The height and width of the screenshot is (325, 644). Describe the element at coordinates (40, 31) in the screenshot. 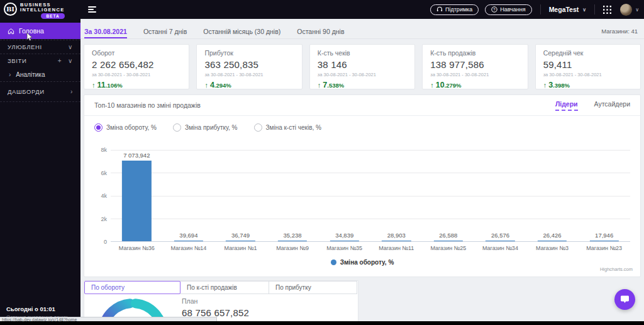

I see `sidebar-item-home: Головна` at that location.